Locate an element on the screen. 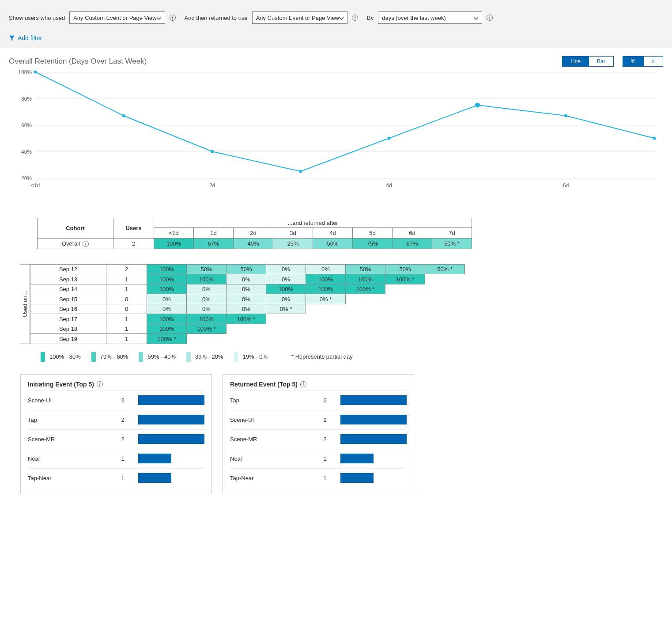  overall-cell: 50% * is located at coordinates (452, 244).